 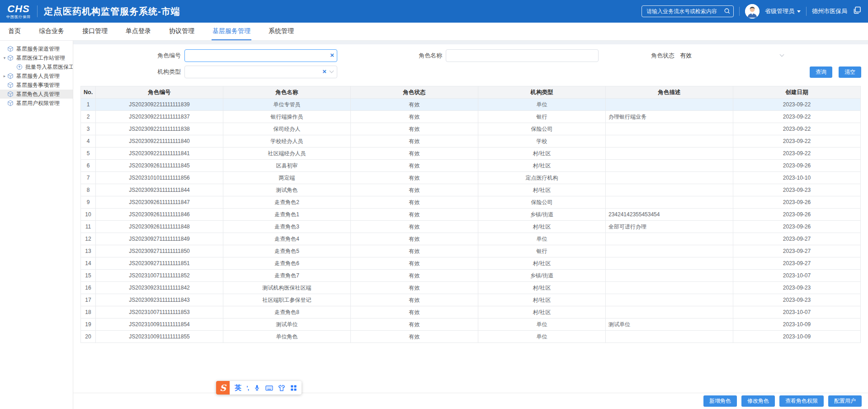 I want to click on column-header: 机构类型, so click(x=542, y=92).